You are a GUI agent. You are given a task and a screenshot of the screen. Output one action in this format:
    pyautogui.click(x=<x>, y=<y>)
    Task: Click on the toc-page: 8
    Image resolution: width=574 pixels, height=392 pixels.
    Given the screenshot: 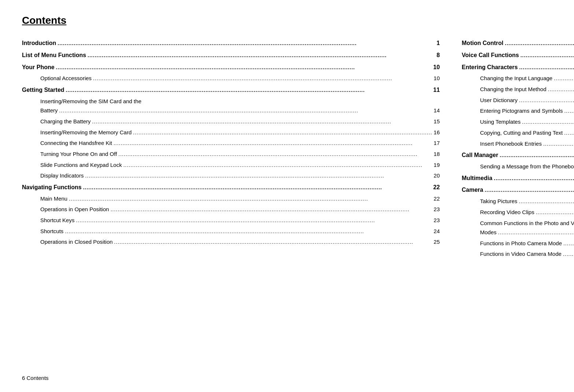 What is the action you would take?
    pyautogui.click(x=438, y=56)
    